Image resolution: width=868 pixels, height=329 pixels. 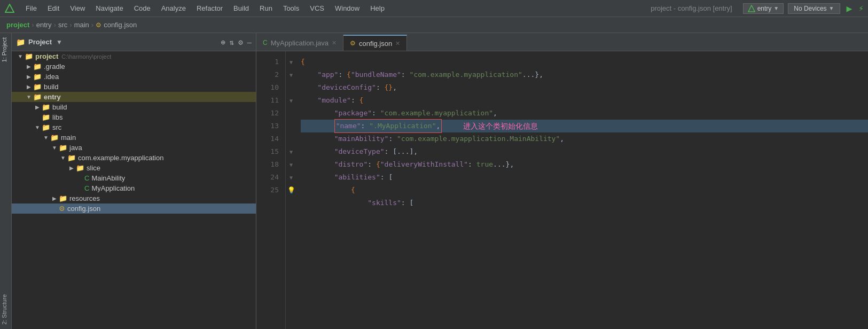 What do you see at coordinates (584, 88) in the screenshot?
I see `code-line-10: "deviceConfig": {},` at bounding box center [584, 88].